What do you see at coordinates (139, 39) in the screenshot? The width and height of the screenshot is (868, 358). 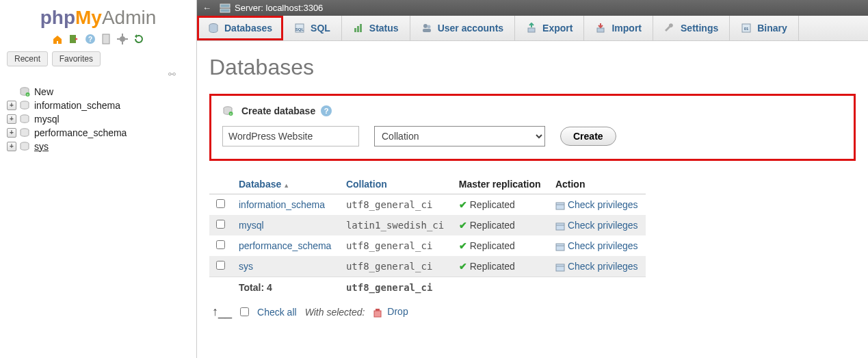 I see `reload-icon` at bounding box center [139, 39].